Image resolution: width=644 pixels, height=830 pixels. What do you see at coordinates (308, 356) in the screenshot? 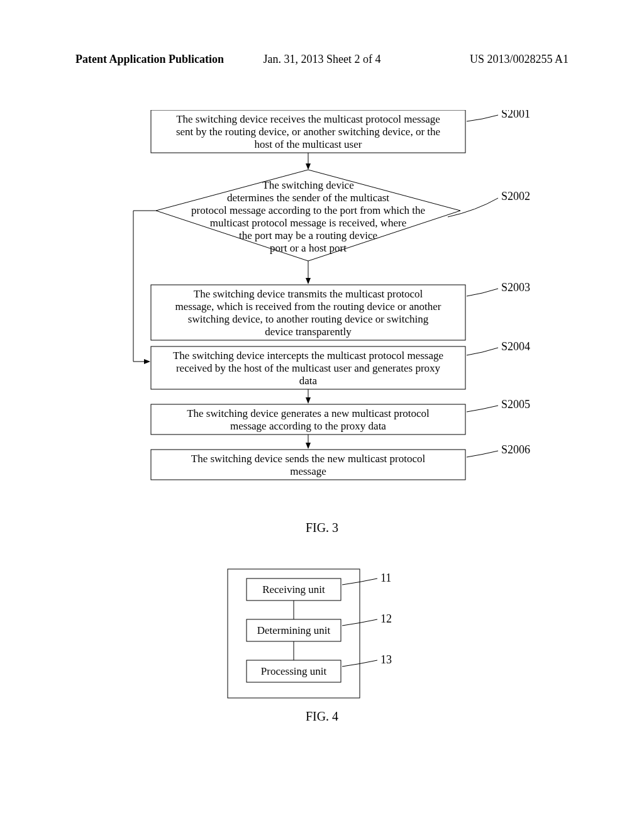
I see `s2004-text-line1: The switching device intercepts the mult…` at bounding box center [308, 356].